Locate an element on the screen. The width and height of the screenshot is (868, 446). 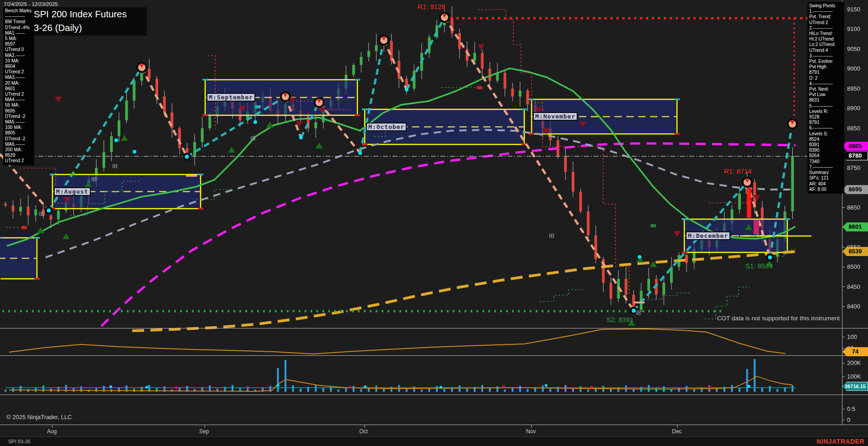
benchmarks-line: 8539 is located at coordinates (19, 155).